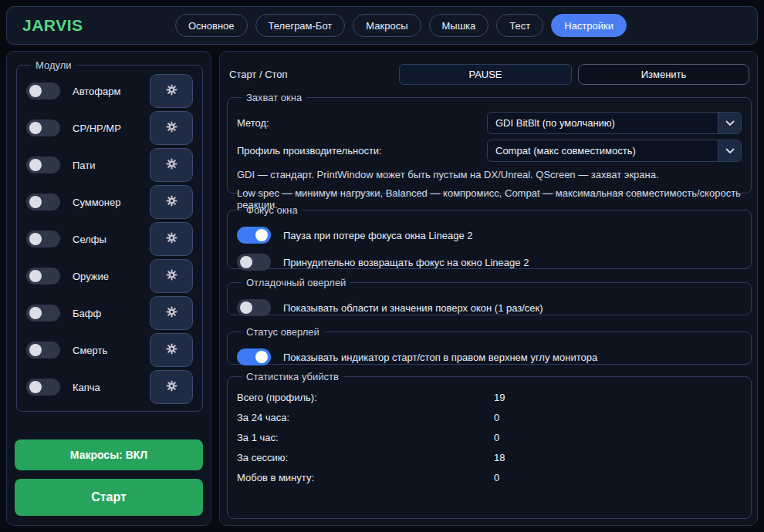  Describe the element at coordinates (211, 25) in the screenshot. I see `tab-main: Основное` at that location.